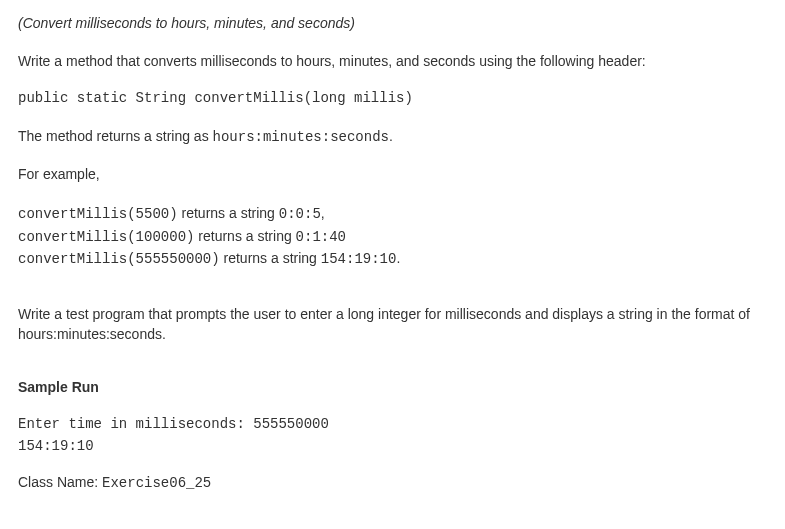 This screenshot has width=785, height=529. I want to click on instruction-paragraph: Write a test program that prompts the us…, so click(392, 324).